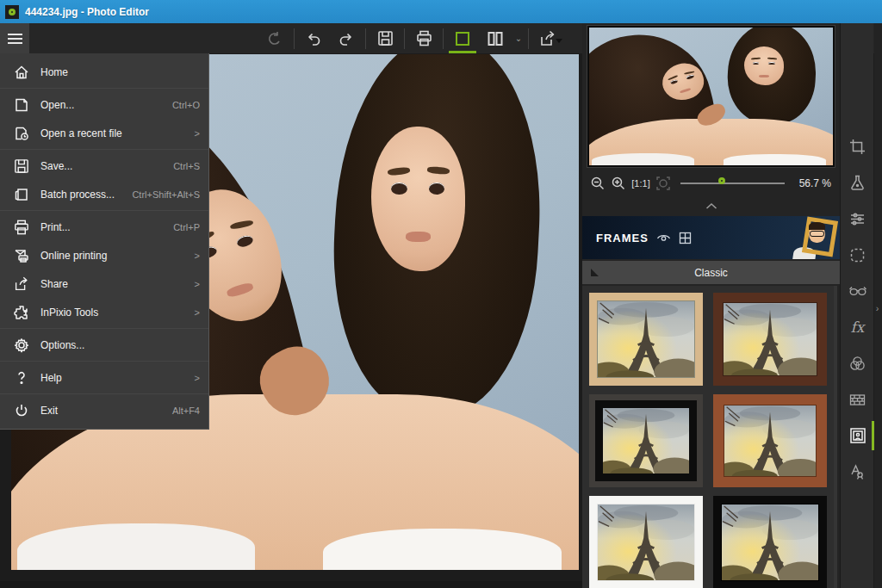 The image size is (882, 588). What do you see at coordinates (559, 41) in the screenshot?
I see `share-dropdown-caret-icon` at bounding box center [559, 41].